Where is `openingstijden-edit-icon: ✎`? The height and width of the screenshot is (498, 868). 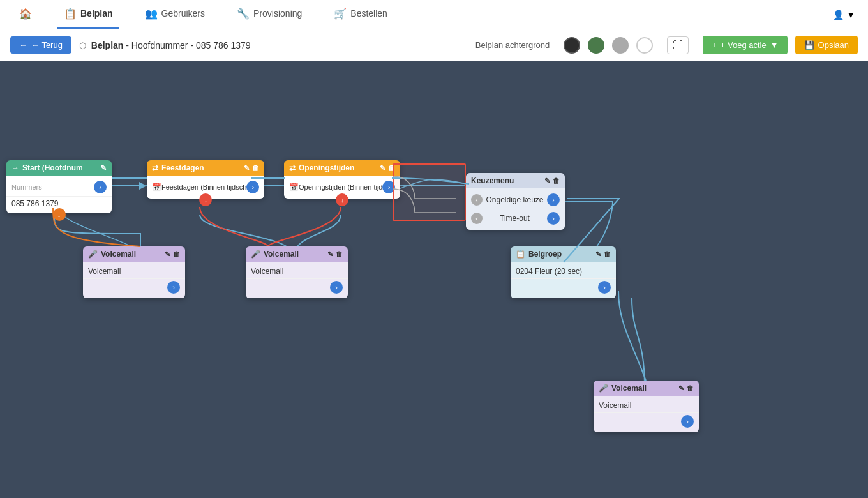
openingstijden-edit-icon: ✎ is located at coordinates (383, 169).